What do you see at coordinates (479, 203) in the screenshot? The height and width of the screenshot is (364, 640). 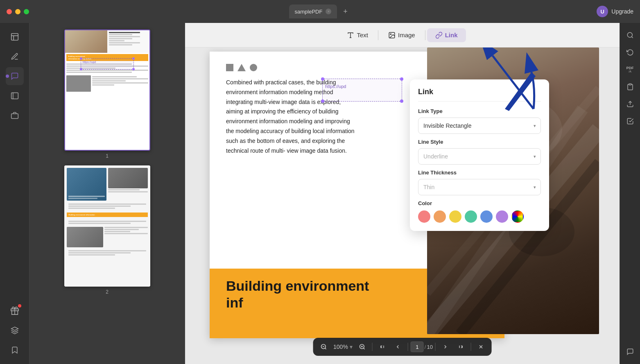 I see `color-label: Color` at bounding box center [479, 203].